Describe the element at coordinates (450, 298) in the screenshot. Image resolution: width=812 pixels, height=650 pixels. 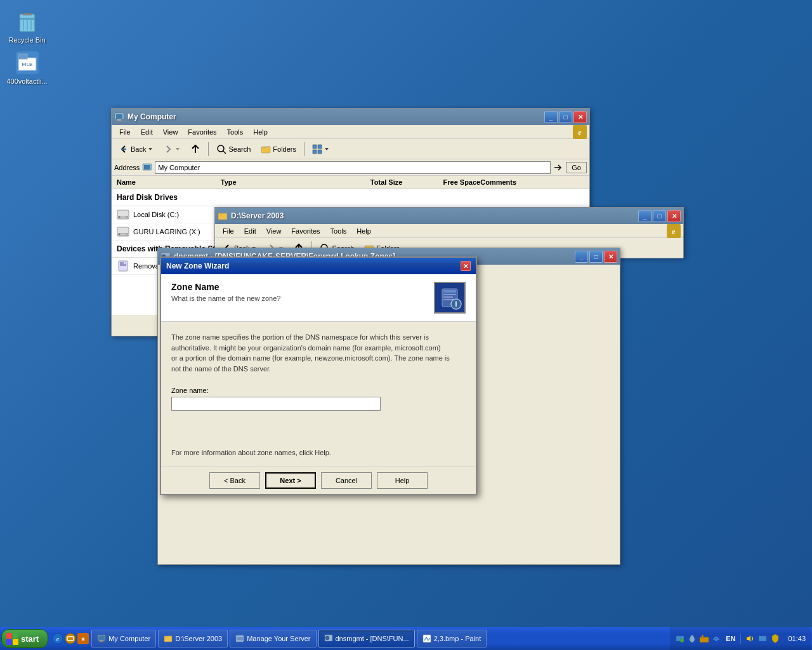
I see `wizard-icon: i` at that location.